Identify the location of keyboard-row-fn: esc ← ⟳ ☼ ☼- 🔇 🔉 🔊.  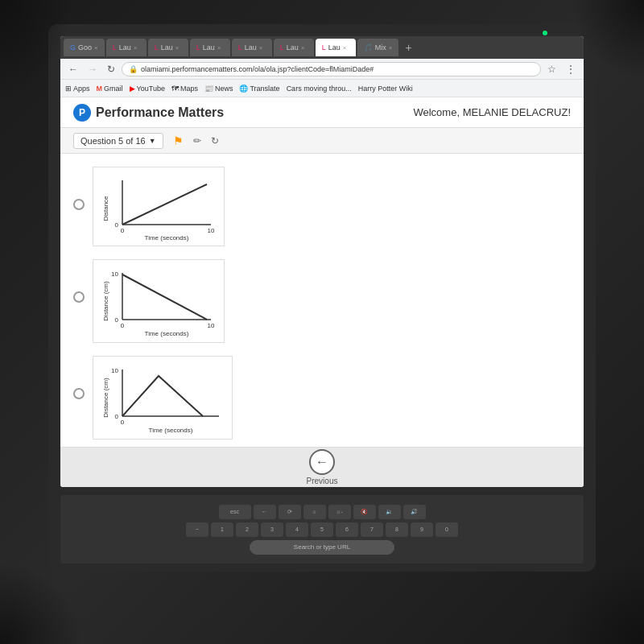
(322, 512).